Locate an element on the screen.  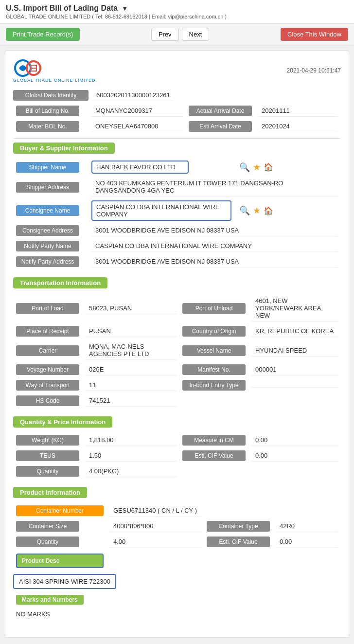
shipper-home-icon: 🏠 is located at coordinates (268, 167).